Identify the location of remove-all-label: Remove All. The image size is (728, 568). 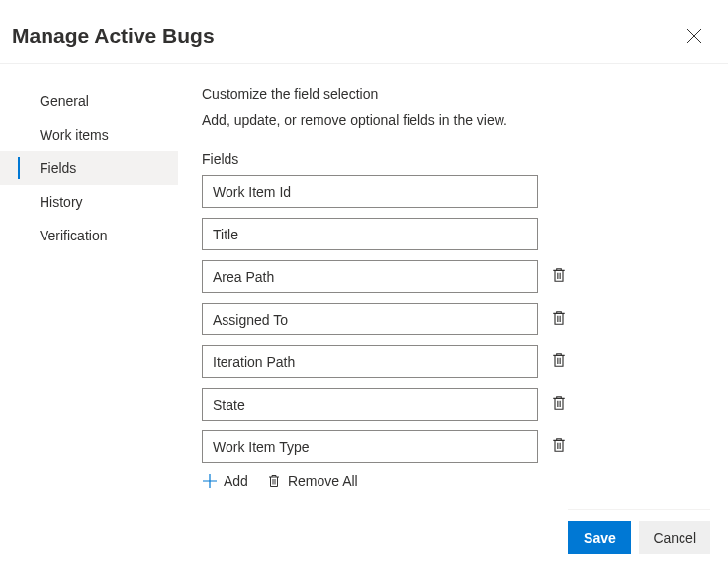
(322, 481).